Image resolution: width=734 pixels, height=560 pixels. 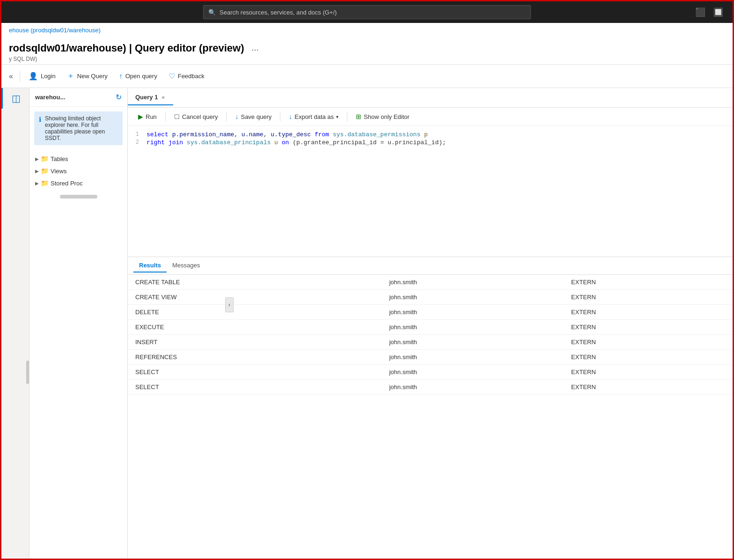 I want to click on left-nav: ◫, so click(x=15, y=324).